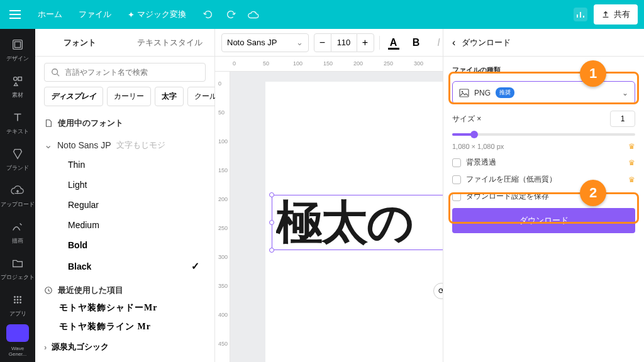 This screenshot has width=644, height=362. Describe the element at coordinates (543, 221) in the screenshot. I see `download-button: ダウンロード` at that location.